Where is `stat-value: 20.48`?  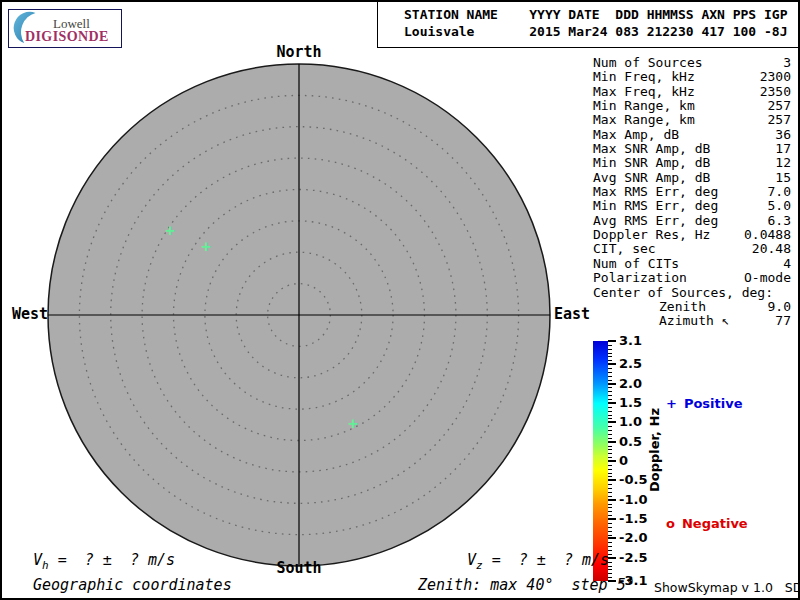 stat-value: 20.48 is located at coordinates (772, 249).